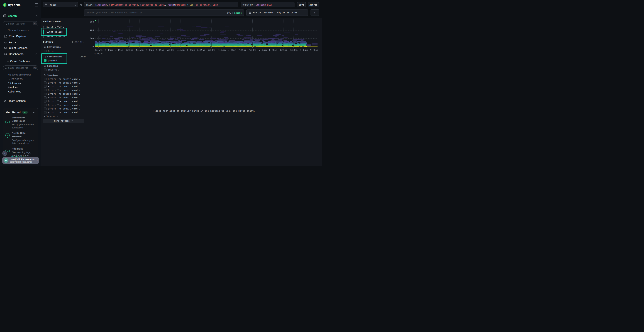 Image resolution: width=644 pixels, height=332 pixels. What do you see at coordinates (20, 24) in the screenshot?
I see `saved-searches-input: ⌘K` at bounding box center [20, 24].